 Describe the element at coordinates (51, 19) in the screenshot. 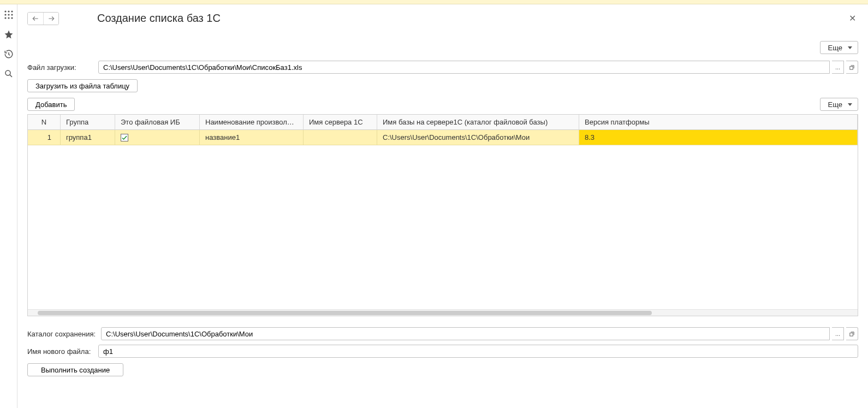

I see `nav-forward-button` at that location.